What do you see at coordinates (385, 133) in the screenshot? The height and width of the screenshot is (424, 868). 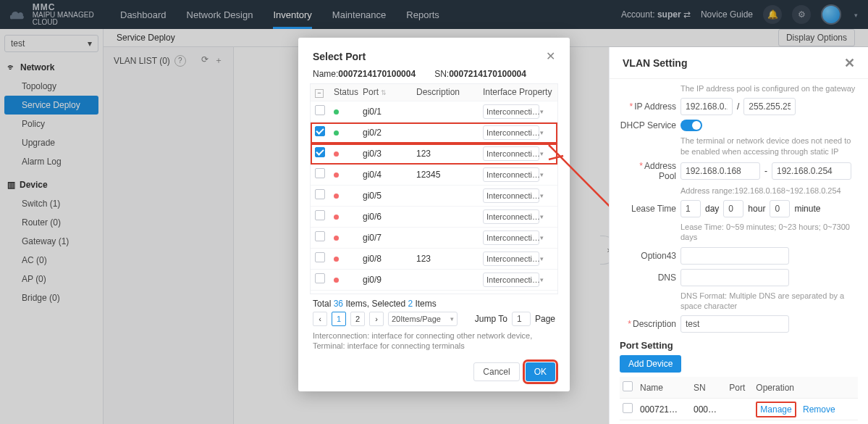 I see `port-cell: gi0/2` at bounding box center [385, 133].